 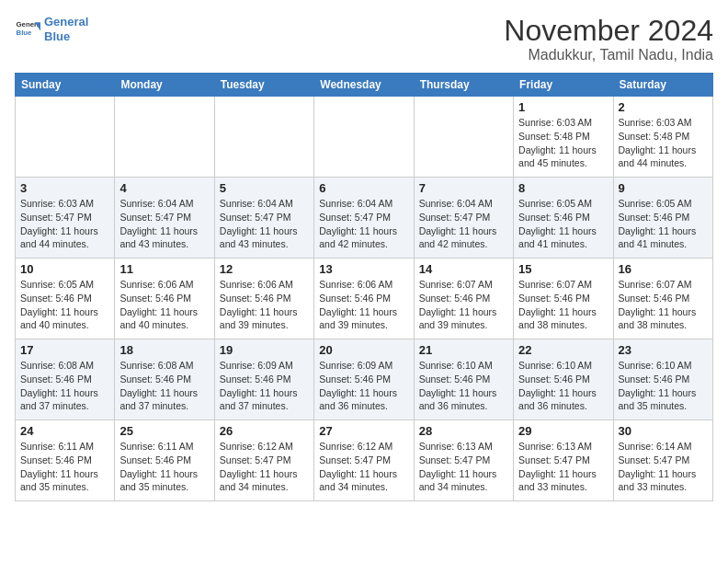 I want to click on calendar-cell: 9Sunrise: 6:05 AM Sunset: 5:46 PM Daylig…, so click(x=663, y=218).